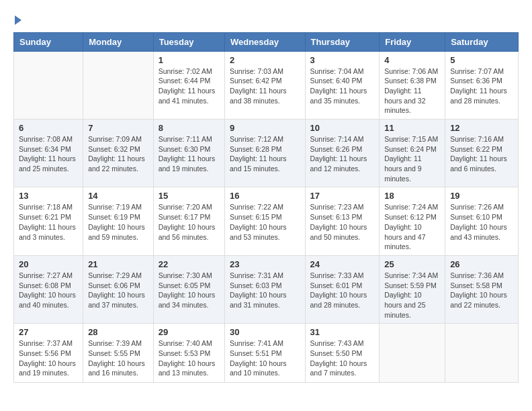 The width and height of the screenshot is (532, 411). I want to click on day-number: 6, so click(48, 128).